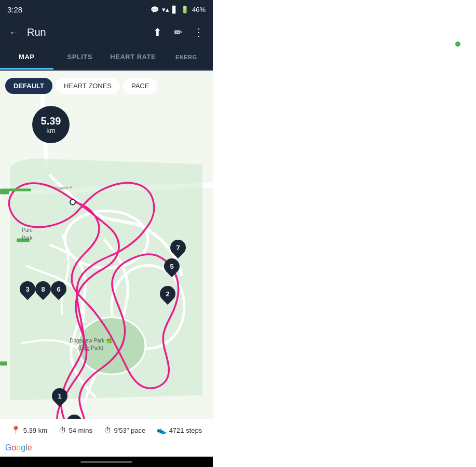 The width and height of the screenshot is (476, 467). I want to click on tab-heart-rate: HEART RATE, so click(133, 58).